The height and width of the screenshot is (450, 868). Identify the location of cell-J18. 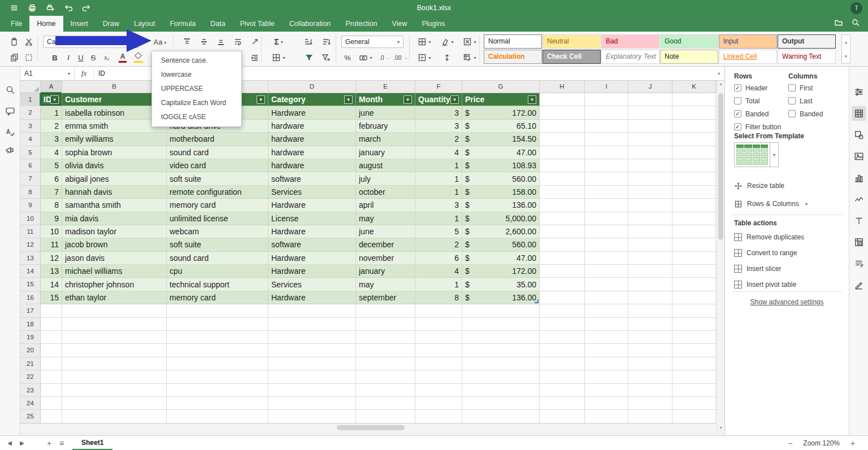
(650, 324).